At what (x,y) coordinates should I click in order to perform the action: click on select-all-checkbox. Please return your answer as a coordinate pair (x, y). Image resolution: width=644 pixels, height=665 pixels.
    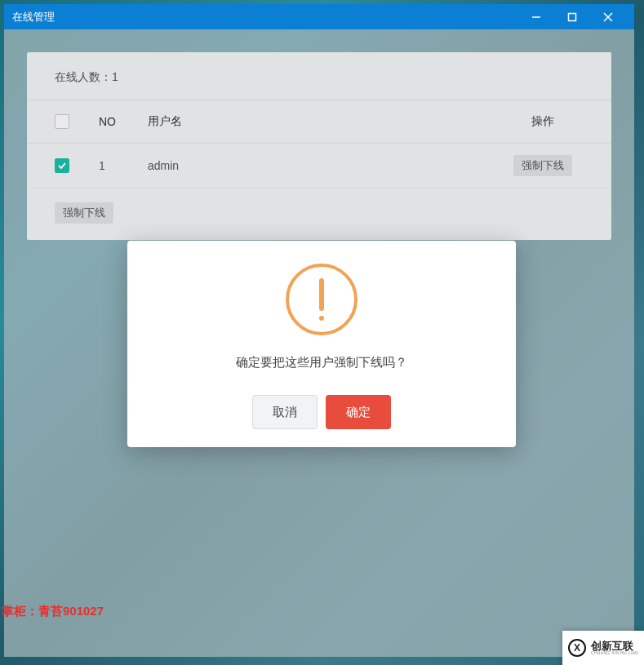
    Looking at the image, I should click on (62, 122).